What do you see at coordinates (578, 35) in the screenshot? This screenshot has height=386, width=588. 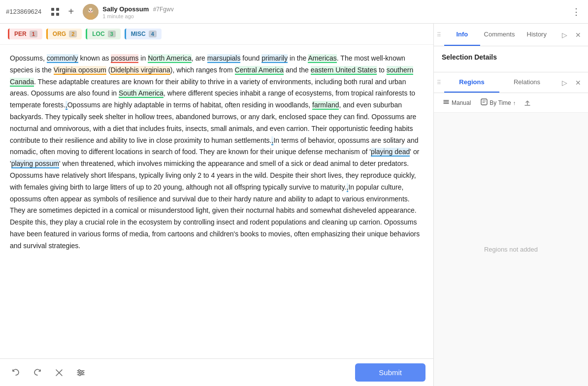 I see `close-right-button: ✕` at bounding box center [578, 35].